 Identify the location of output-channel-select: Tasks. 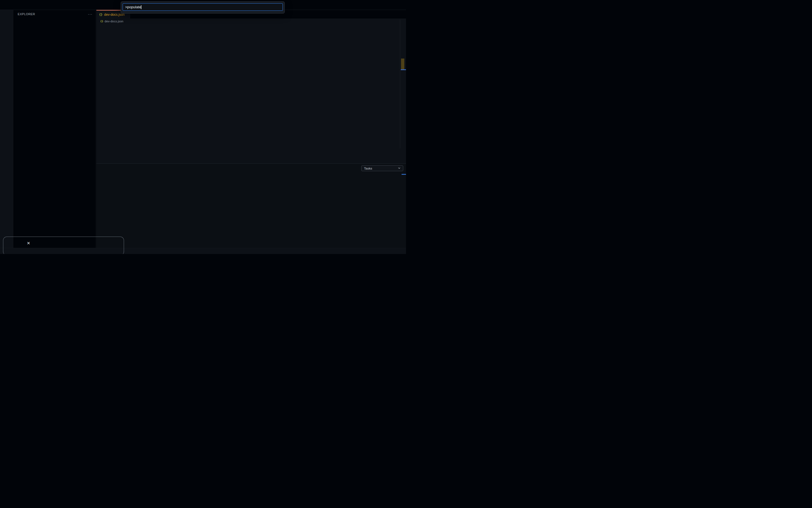
(382, 168).